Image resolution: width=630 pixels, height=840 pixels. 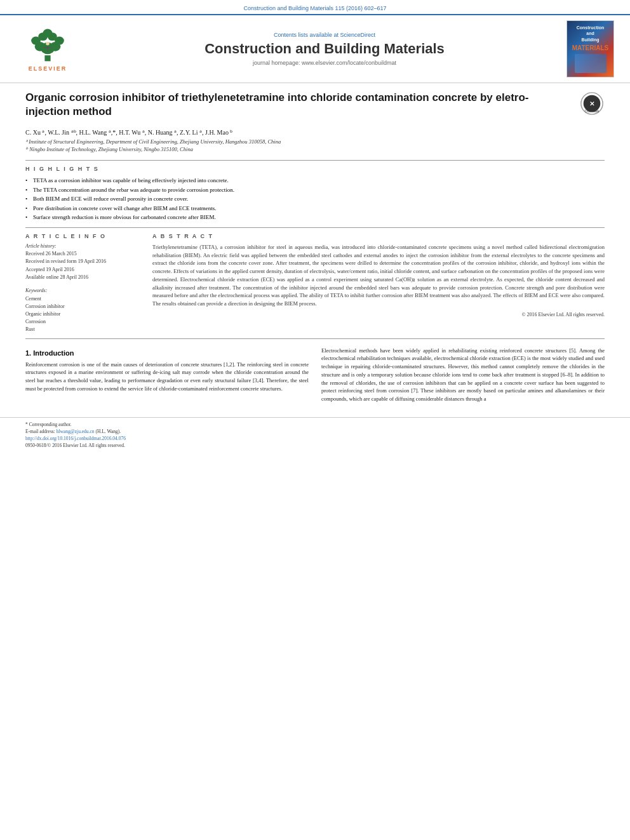 What do you see at coordinates (83, 277) in the screenshot?
I see `available-date: Available online 28 April 2016` at bounding box center [83, 277].